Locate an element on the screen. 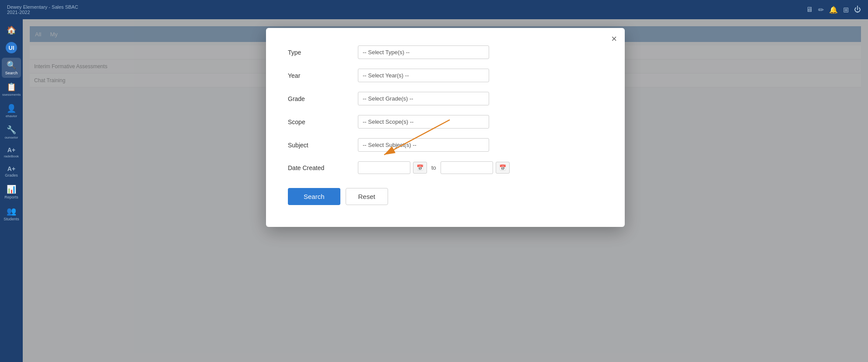 The width and height of the screenshot is (868, 362). type-label: Type is located at coordinates (323, 52).